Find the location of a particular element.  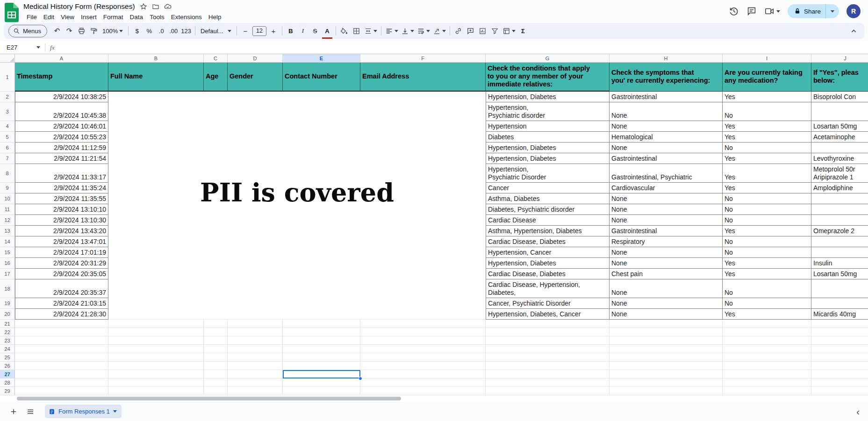

cell-D21 is located at coordinates (255, 324).